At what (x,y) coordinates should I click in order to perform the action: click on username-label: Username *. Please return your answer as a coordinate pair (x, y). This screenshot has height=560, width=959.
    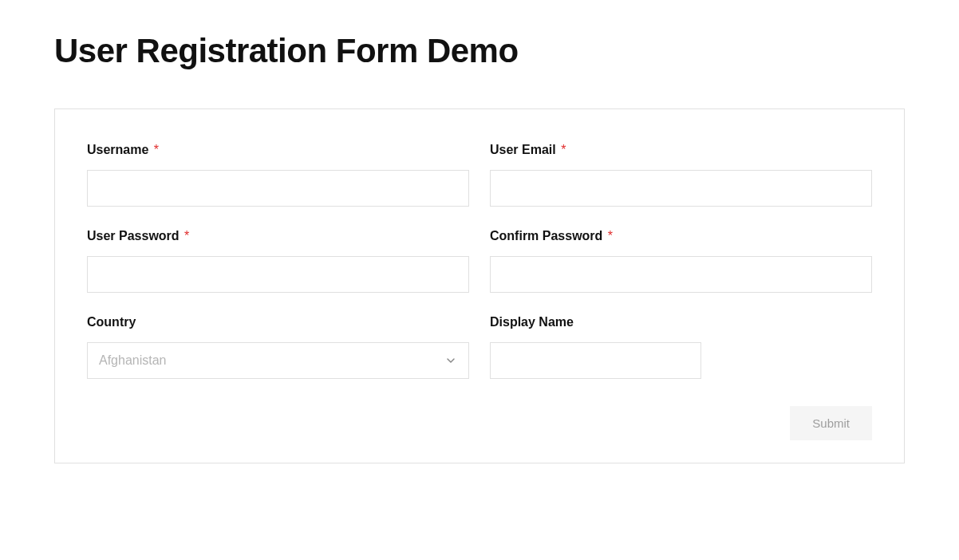
    Looking at the image, I should click on (278, 150).